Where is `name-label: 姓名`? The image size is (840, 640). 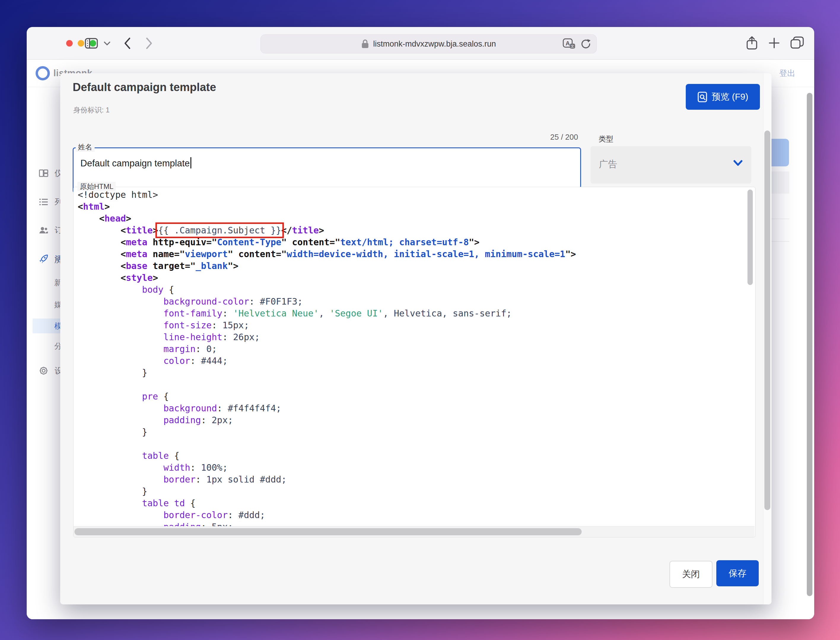 name-label: 姓名 is located at coordinates (85, 147).